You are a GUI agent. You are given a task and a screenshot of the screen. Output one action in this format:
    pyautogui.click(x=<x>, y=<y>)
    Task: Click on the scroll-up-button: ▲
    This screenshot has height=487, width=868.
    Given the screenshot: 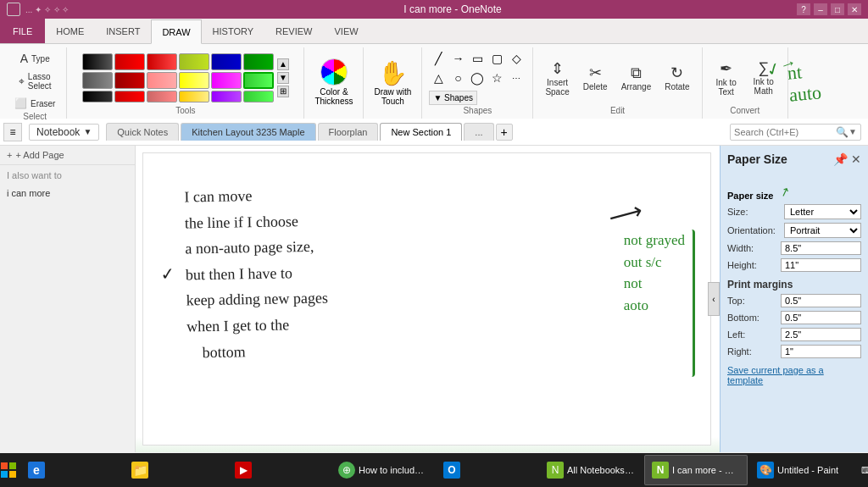 What is the action you would take?
    pyautogui.click(x=283, y=64)
    